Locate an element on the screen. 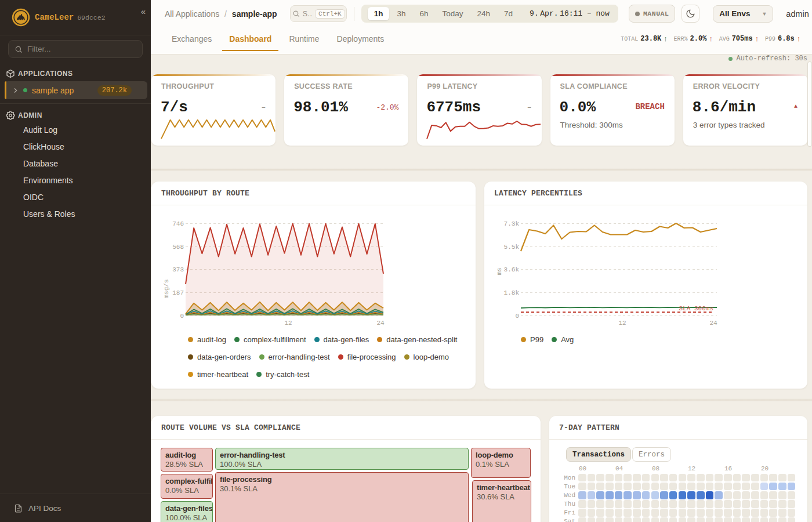  svg-text: 1.8k is located at coordinates (512, 293).